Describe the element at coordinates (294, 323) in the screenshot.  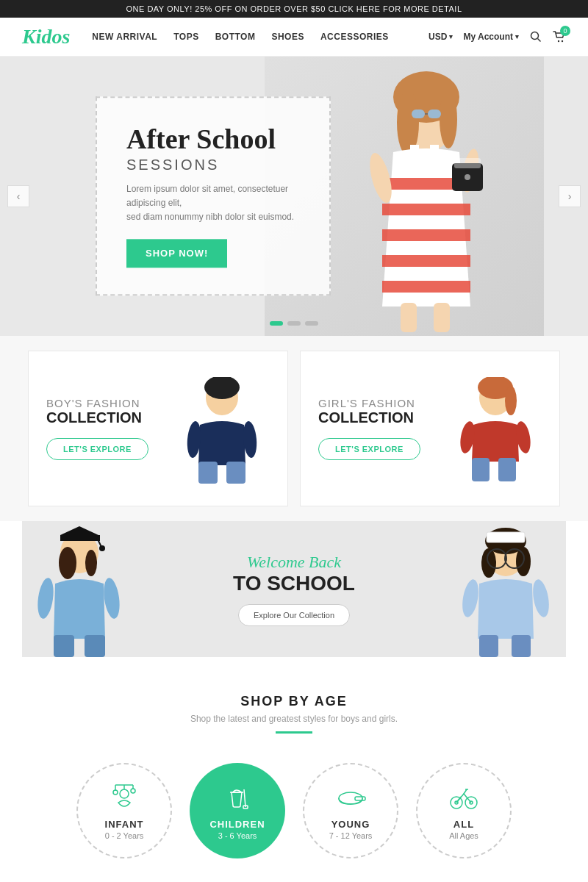
I see `carousel-dots` at that location.